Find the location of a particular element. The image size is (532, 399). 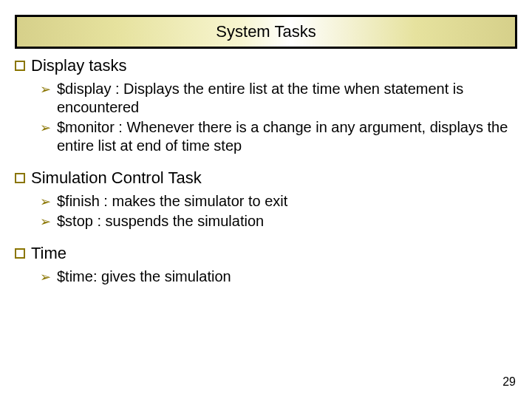

list-item-text: $time: gives the simulation is located at coordinates (287, 276).